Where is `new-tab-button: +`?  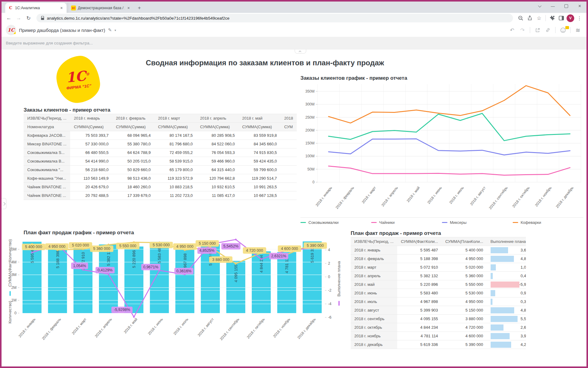 new-tab-button: + is located at coordinates (139, 9).